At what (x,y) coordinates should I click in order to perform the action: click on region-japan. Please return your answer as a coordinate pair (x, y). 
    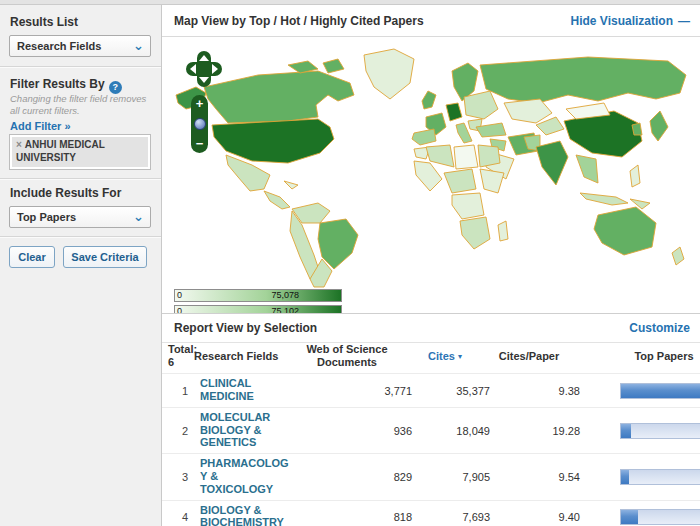
    Looking at the image, I should click on (659, 126).